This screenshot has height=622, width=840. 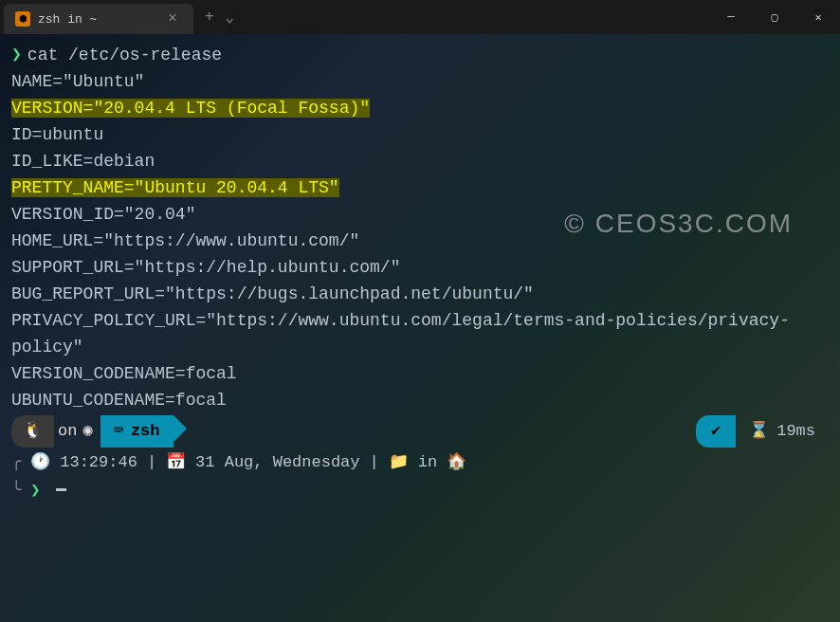 What do you see at coordinates (457, 463) in the screenshot?
I see `home-icon: 🏠` at bounding box center [457, 463].